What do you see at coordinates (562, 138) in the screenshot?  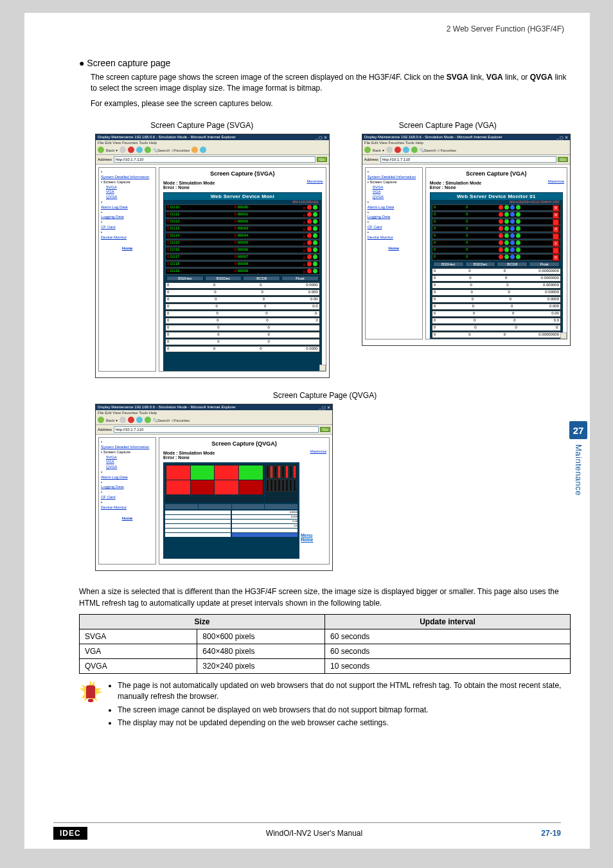 I see `window-controls: _ ▢ ✕` at bounding box center [562, 138].